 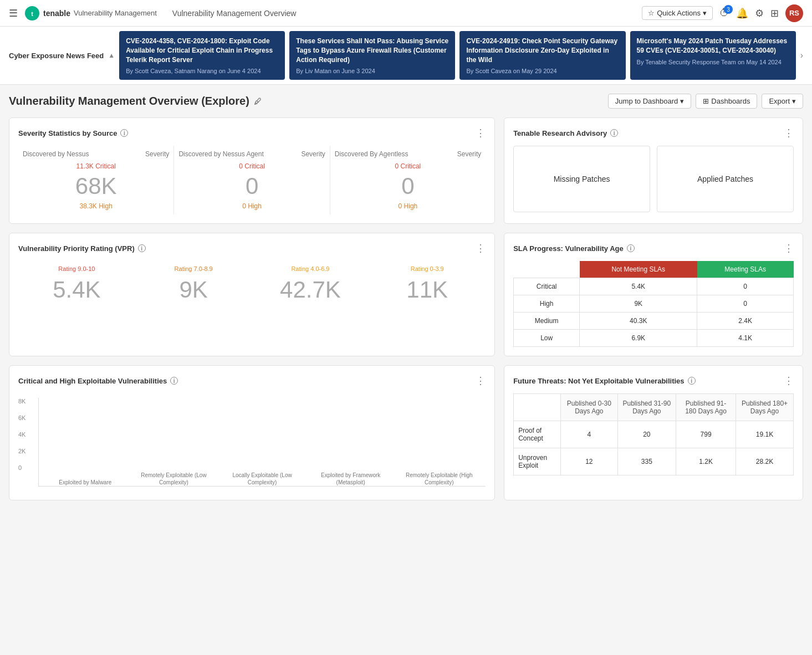 What do you see at coordinates (22, 451) in the screenshot?
I see `y-label-3: 2K` at bounding box center [22, 451].